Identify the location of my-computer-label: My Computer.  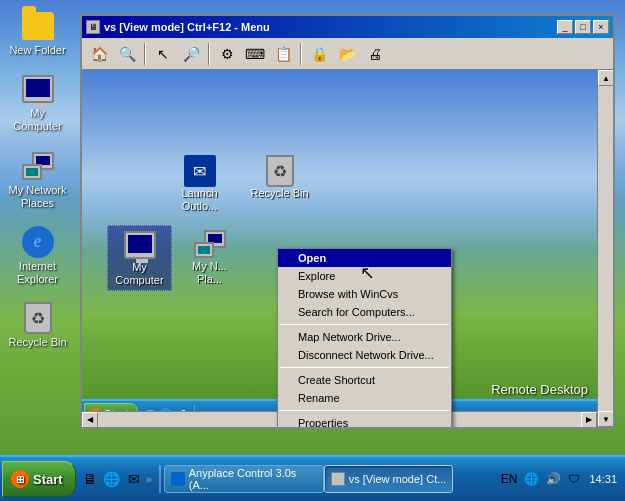
(38, 120).